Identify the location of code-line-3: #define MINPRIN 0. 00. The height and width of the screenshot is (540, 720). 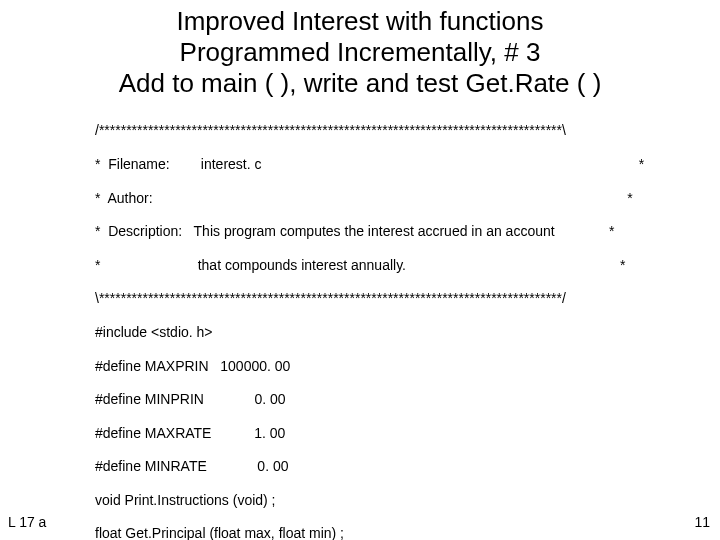
(408, 400).